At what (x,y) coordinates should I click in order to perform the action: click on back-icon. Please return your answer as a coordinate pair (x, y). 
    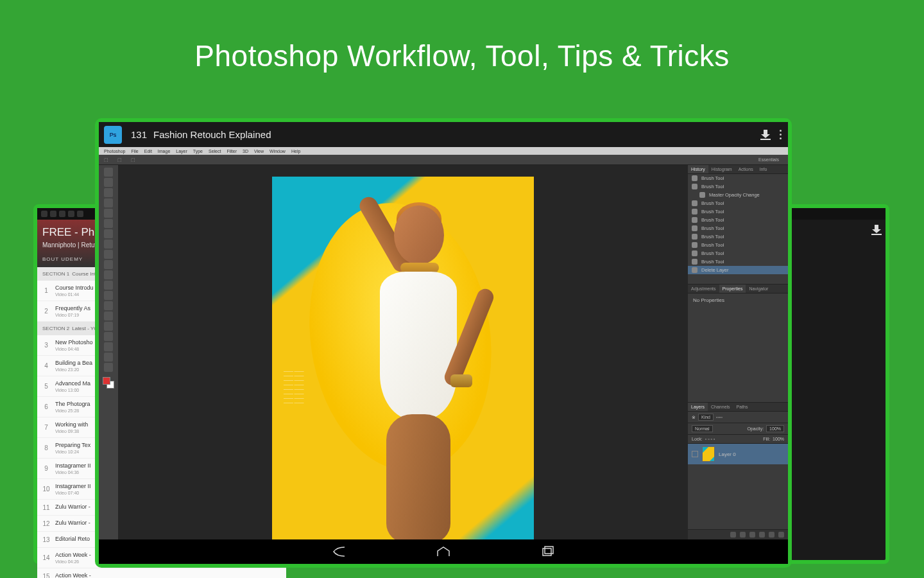
    Looking at the image, I should click on (339, 552).